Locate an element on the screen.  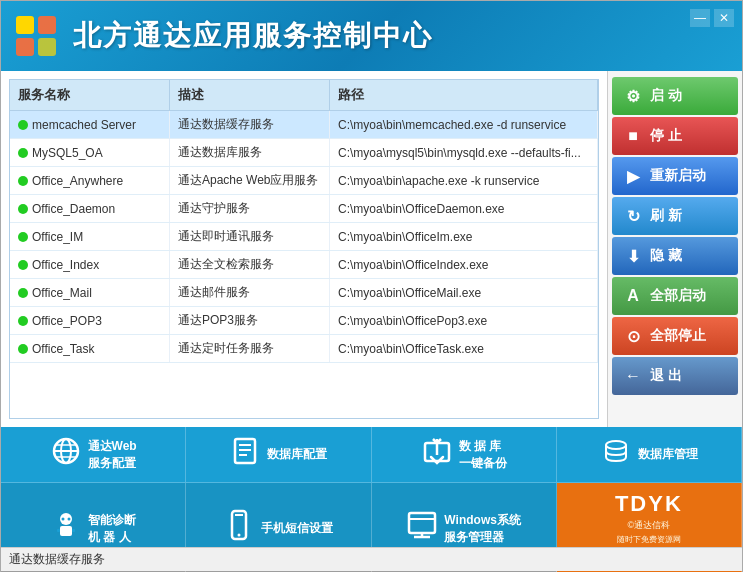
table-header: 服务名称 描述 路径 is located at coordinates (304, 96).